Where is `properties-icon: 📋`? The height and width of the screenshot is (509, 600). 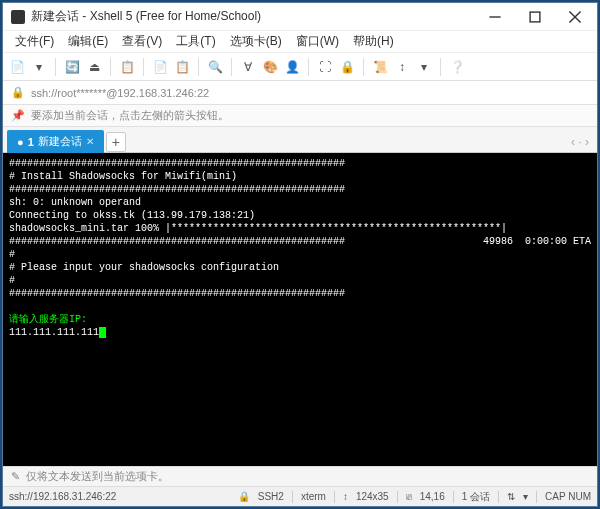 properties-icon: 📋 is located at coordinates (127, 67).